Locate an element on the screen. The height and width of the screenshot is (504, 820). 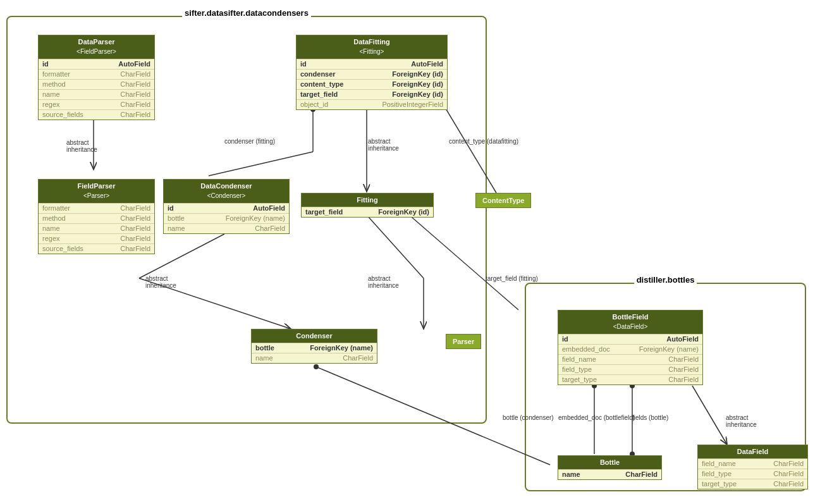
label-content-type: content_type (datafitting) is located at coordinates (484, 142).